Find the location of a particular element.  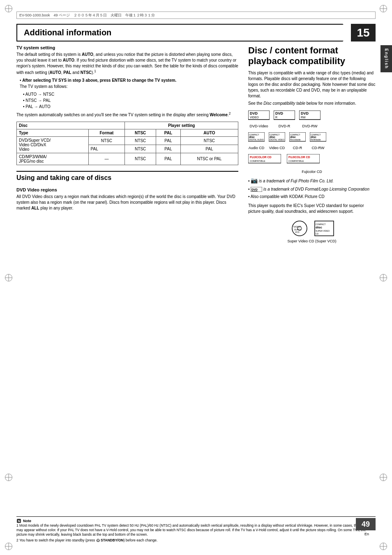

cd-r-logo-item: COMPACT disc Recordable CD-R is located at coordinates (297, 141).